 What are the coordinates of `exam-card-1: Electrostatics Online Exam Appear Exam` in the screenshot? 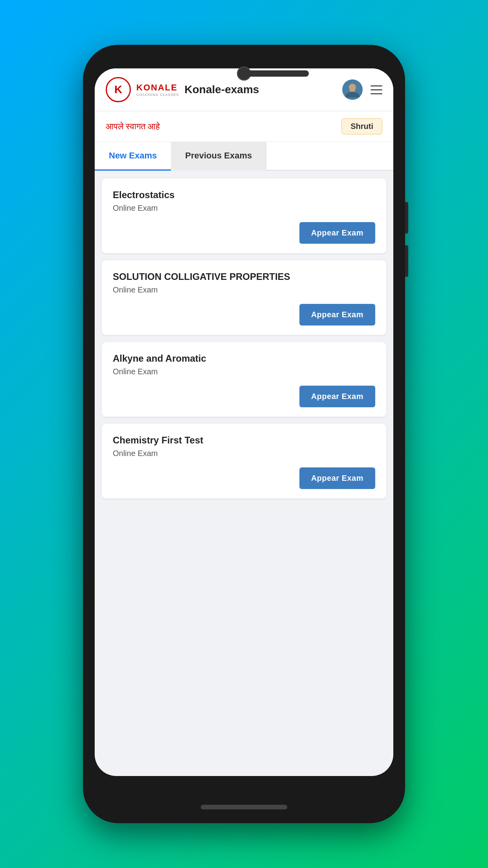 It's located at (244, 216).